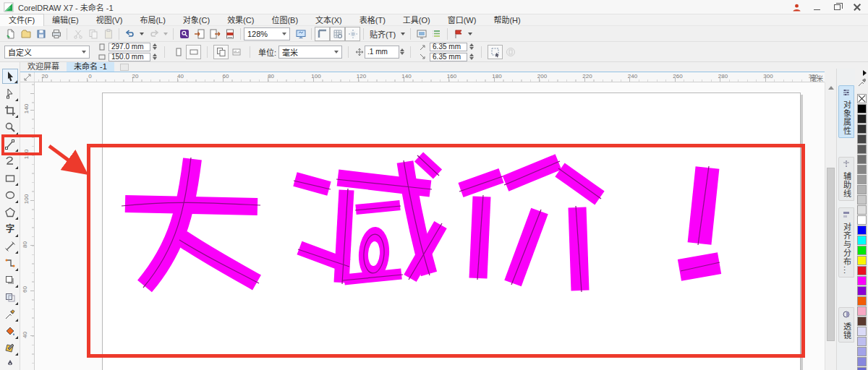 This screenshot has height=370, width=868. Describe the element at coordinates (448, 57) in the screenshot. I see `duplicate-y-field: 6.35 mm` at that location.